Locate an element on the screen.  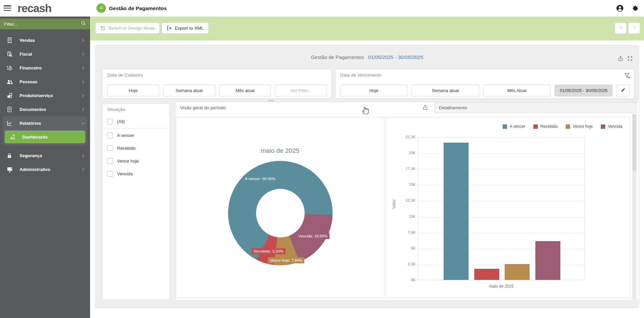
sidebar-item-documentos: Documentos is located at coordinates (45, 109).